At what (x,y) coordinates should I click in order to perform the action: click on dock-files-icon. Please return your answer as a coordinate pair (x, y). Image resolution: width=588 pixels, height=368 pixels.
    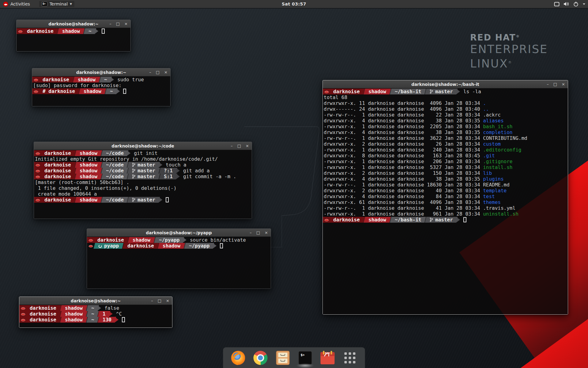
    Looking at the image, I should click on (283, 358).